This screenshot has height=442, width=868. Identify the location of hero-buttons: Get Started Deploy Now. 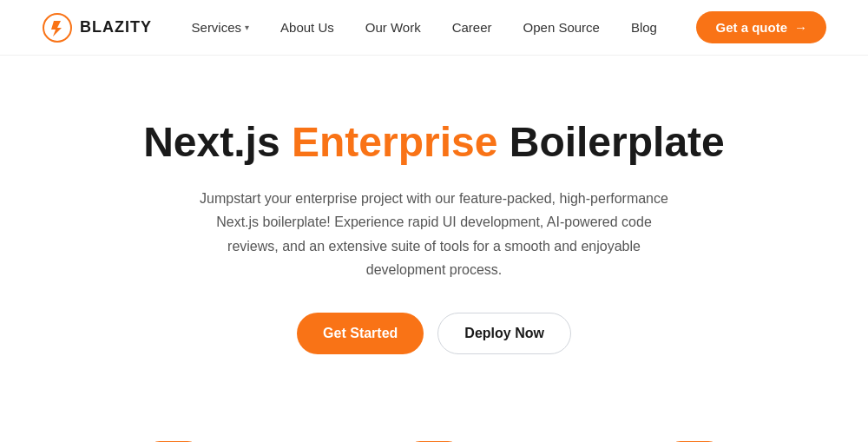
(434, 333).